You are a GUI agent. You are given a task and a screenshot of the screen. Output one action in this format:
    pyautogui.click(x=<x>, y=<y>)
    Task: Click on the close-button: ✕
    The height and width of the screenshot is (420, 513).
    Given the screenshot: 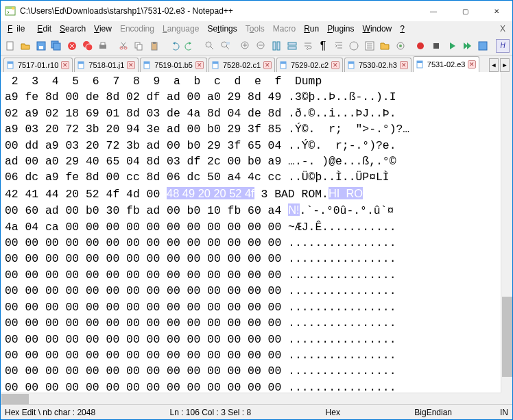 What is the action you would take?
    pyautogui.click(x=497, y=11)
    